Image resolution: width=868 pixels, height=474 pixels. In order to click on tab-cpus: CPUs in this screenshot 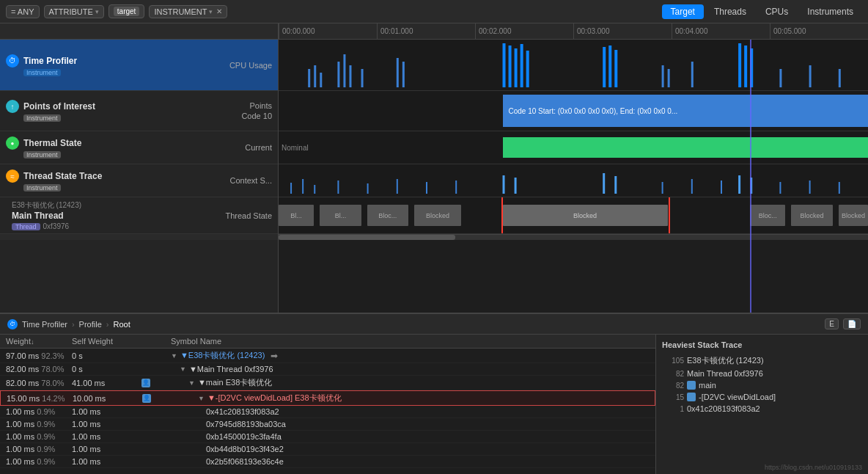, I will do `click(777, 12)`.